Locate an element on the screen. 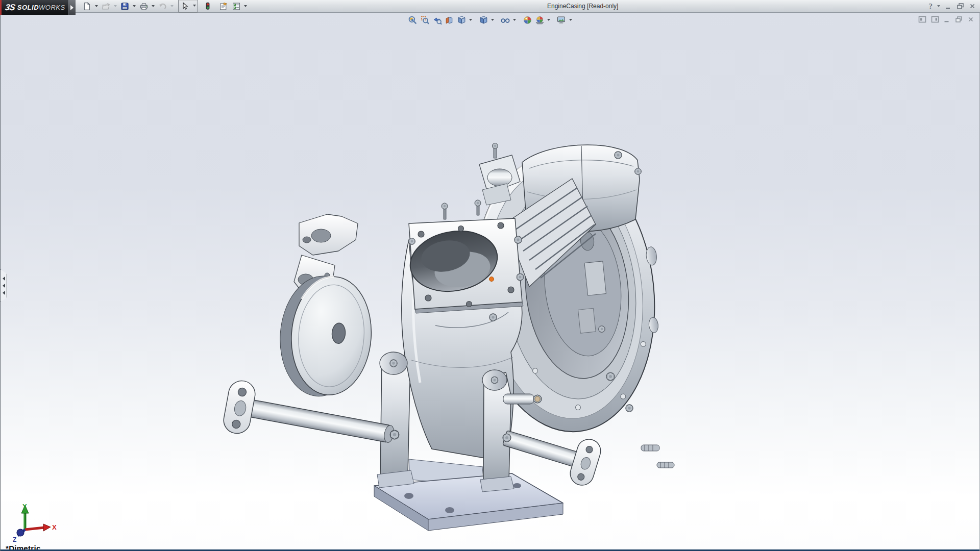 The height and width of the screenshot is (551, 980). z-axis-label: Z is located at coordinates (14, 540).